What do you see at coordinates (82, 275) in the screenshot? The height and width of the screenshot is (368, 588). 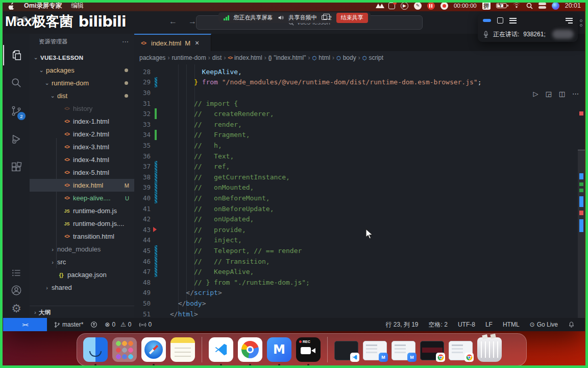 I see `tree-item-package-json: {}package.json` at bounding box center [82, 275].